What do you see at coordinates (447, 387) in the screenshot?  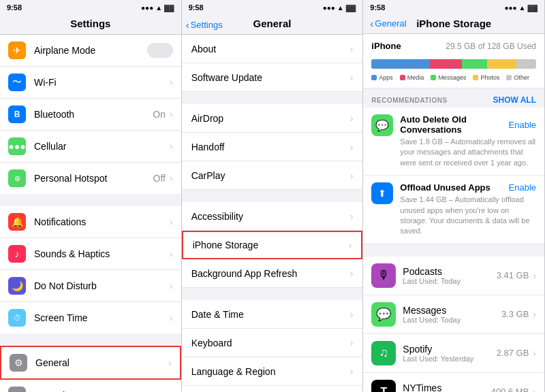 I see `nytimes-name: NYTimes` at bounding box center [447, 387].